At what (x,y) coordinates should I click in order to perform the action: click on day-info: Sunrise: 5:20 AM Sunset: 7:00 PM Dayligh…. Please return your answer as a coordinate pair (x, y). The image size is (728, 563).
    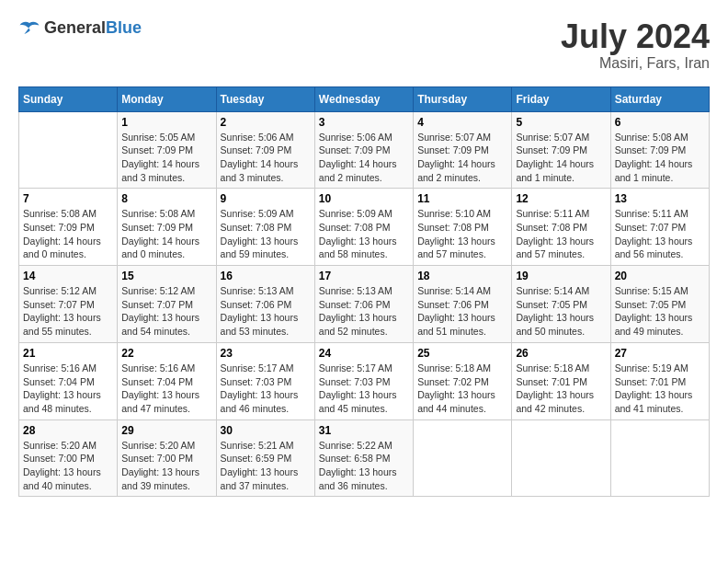
    Looking at the image, I should click on (68, 465).